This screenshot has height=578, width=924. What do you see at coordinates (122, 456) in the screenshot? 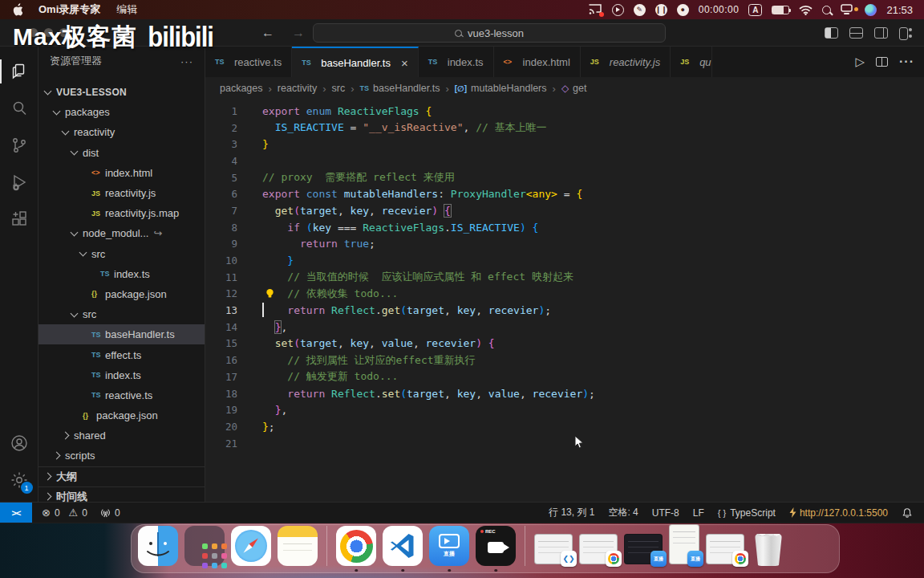
I see `tree-item-scripts: scripts` at bounding box center [122, 456].